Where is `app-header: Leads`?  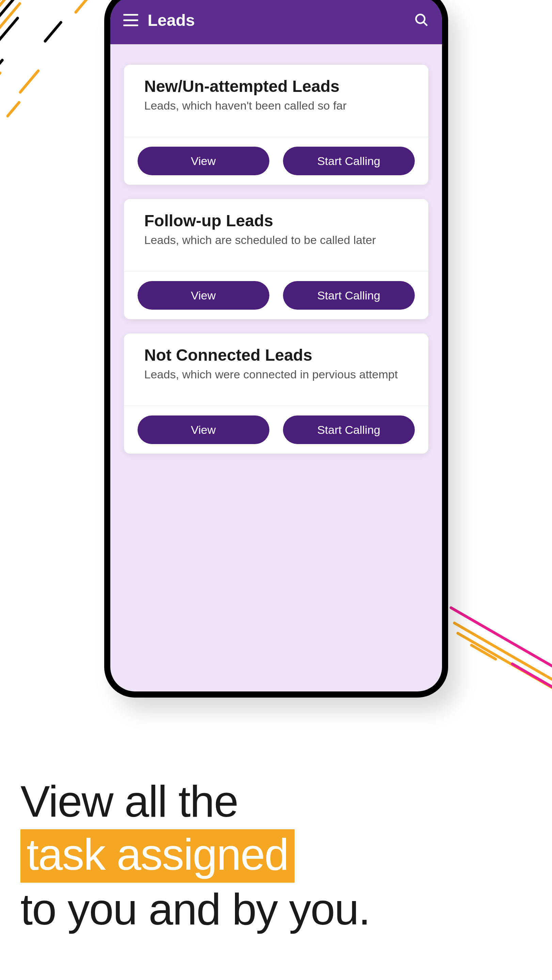 app-header: Leads is located at coordinates (276, 22).